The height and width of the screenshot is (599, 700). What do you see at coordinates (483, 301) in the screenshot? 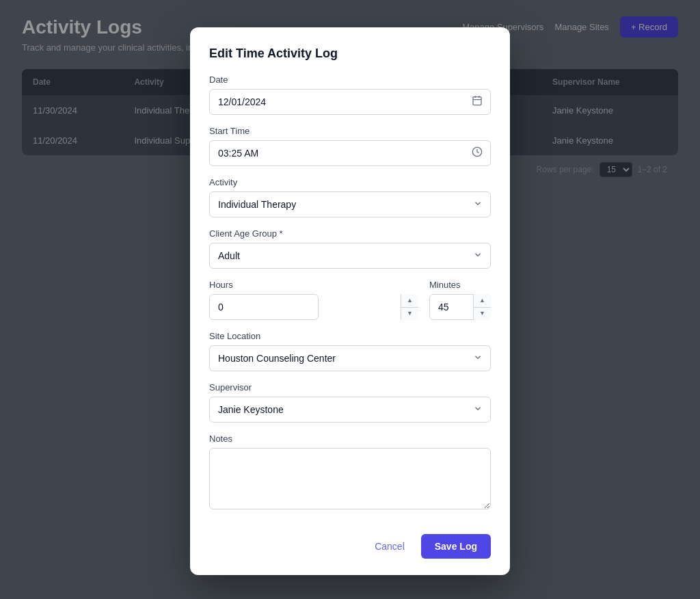
I see `minutes-up-btn: ▲` at bounding box center [483, 301].